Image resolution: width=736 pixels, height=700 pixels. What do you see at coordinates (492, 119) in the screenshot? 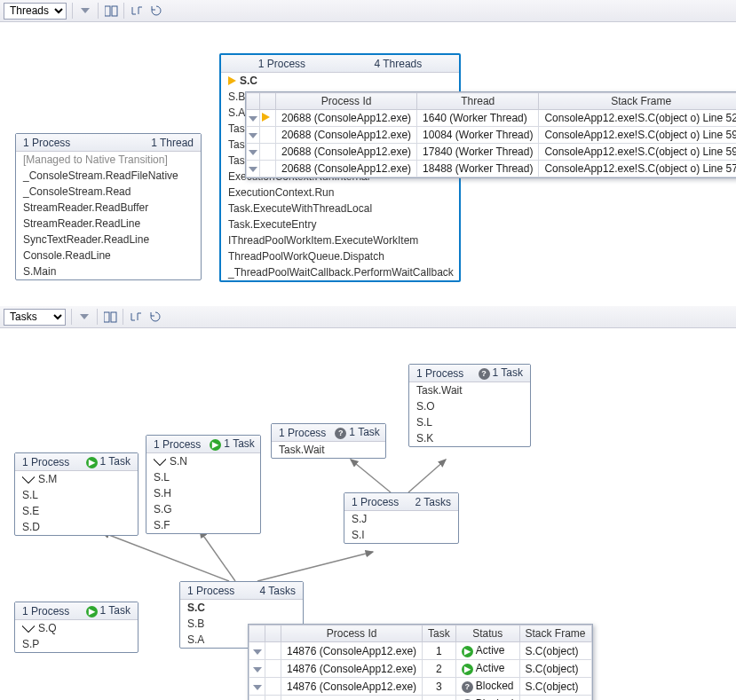
I see `table-row: 20688 (ConsoleApp12.exe)1640 (Worker Thr…` at bounding box center [492, 119].